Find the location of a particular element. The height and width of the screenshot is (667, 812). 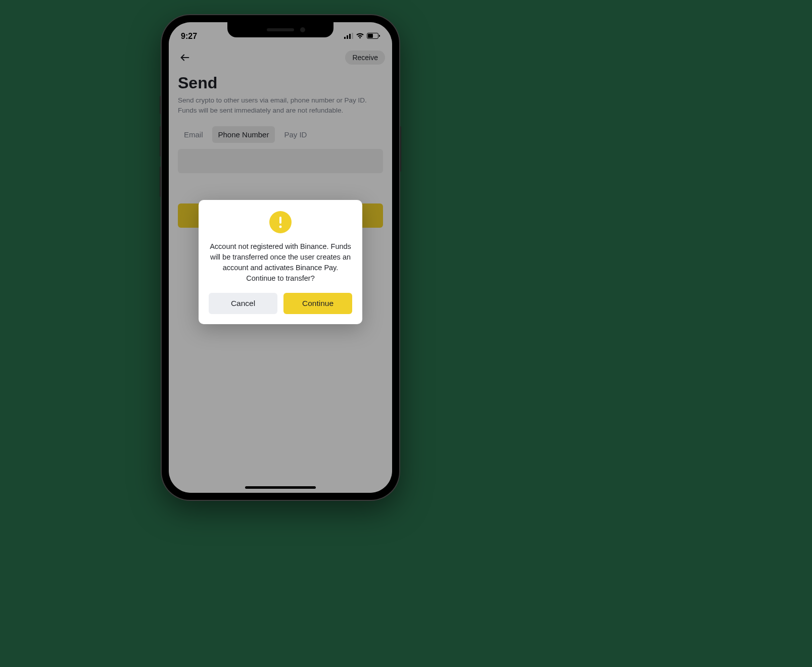

modal-button-row: Cancel Continue is located at coordinates (280, 303).